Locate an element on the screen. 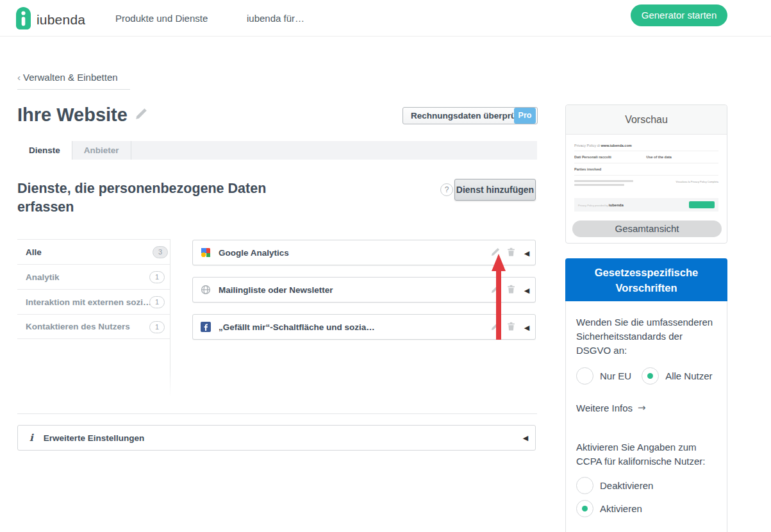 The height and width of the screenshot is (532, 771). link-label: Weitere Infos is located at coordinates (604, 408).